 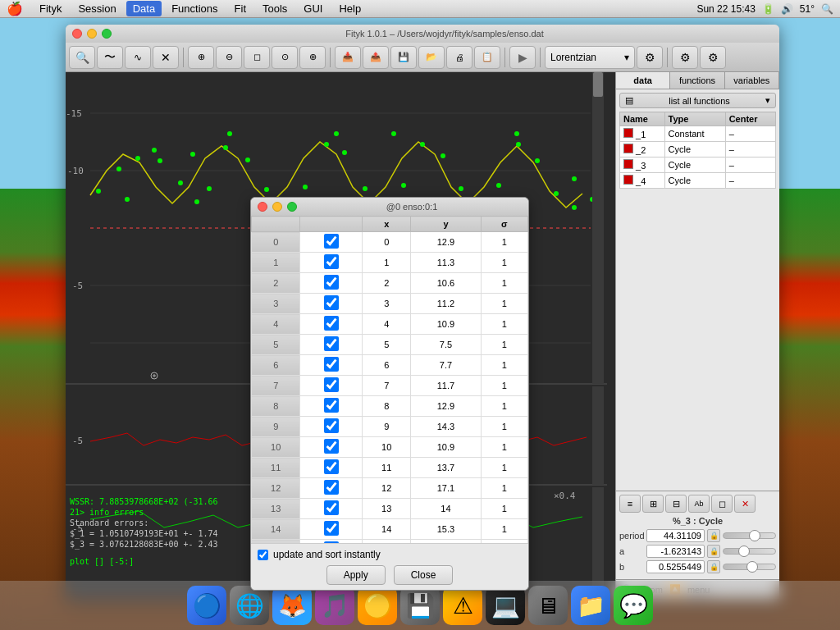 I want to click on fn-table-row: _4 Cycle –, so click(x=698, y=180).